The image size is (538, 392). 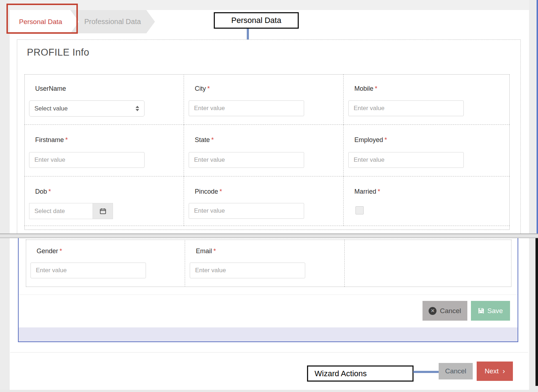 What do you see at coordinates (42, 19) in the screenshot?
I see `red-highlight-annotation` at bounding box center [42, 19].